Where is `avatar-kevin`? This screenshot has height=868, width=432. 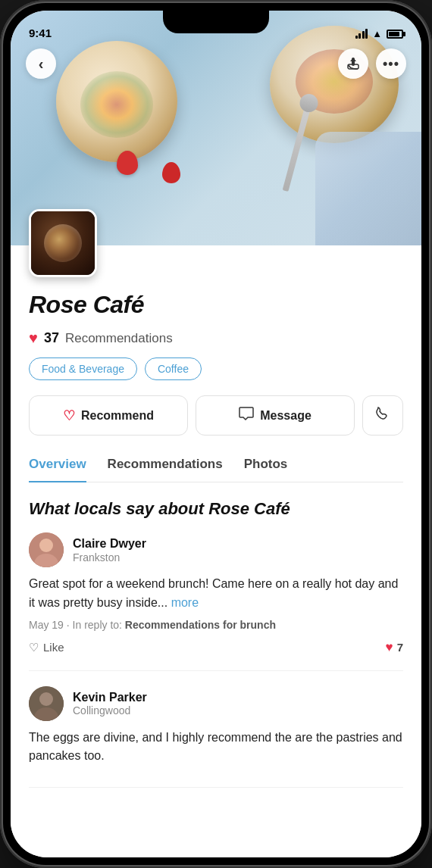
avatar-kevin is located at coordinates (46, 704).